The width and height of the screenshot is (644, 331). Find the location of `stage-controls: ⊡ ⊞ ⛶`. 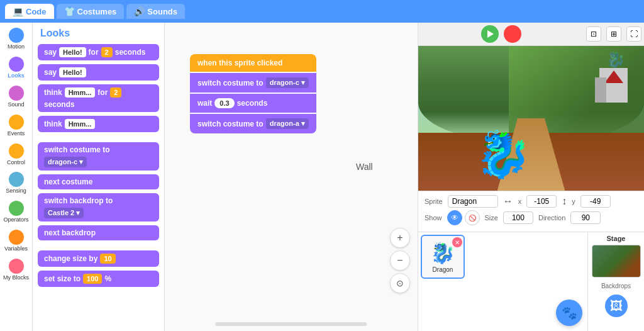

stage-controls: ⊡ ⊞ ⛶ is located at coordinates (531, 34).